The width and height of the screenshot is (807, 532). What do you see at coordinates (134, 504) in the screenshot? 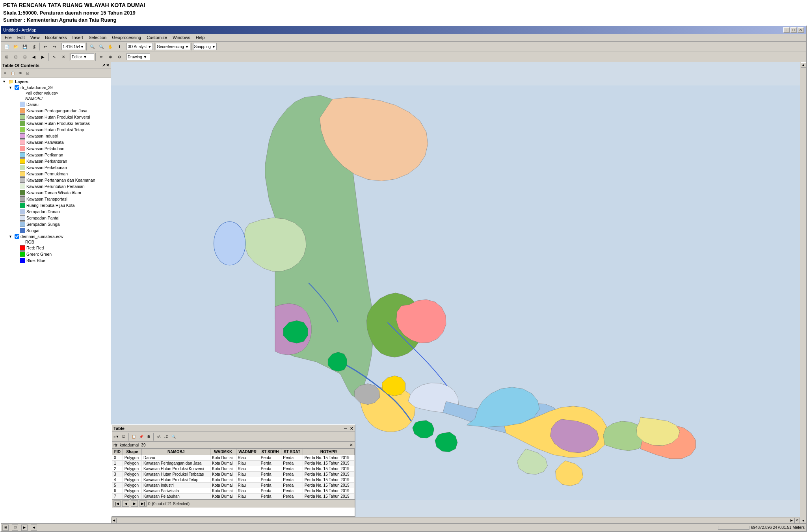
I see `nav-next-btn: ▶` at bounding box center [134, 504].